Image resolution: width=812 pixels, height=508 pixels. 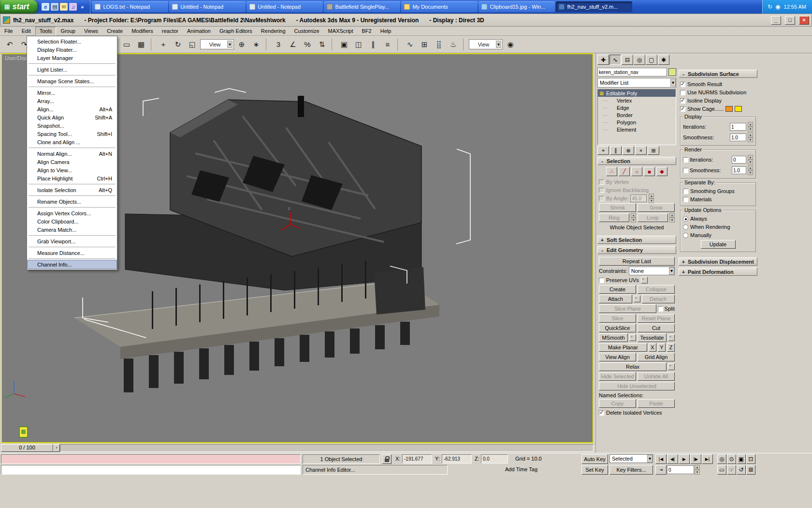 What do you see at coordinates (603, 150) in the screenshot?
I see `stack-tool-icon: ⌖` at bounding box center [603, 150].